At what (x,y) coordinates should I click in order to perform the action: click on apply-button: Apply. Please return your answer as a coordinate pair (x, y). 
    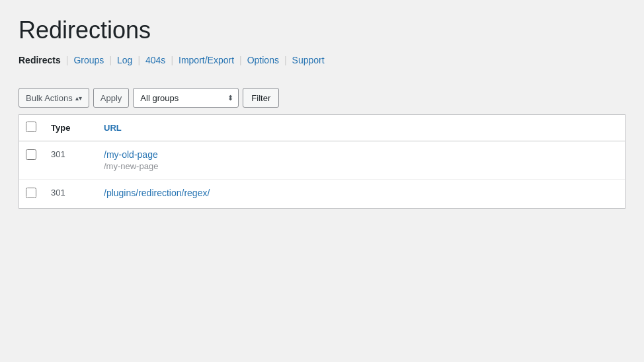
    Looking at the image, I should click on (111, 98).